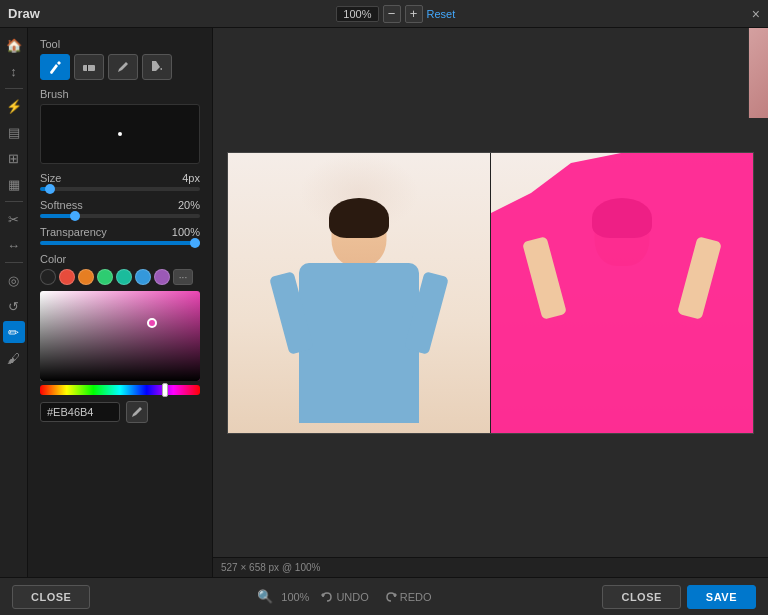 The image size is (768, 615). What do you see at coordinates (442, 14) in the screenshot?
I see `zoom-reset-button: Reset` at bounding box center [442, 14].